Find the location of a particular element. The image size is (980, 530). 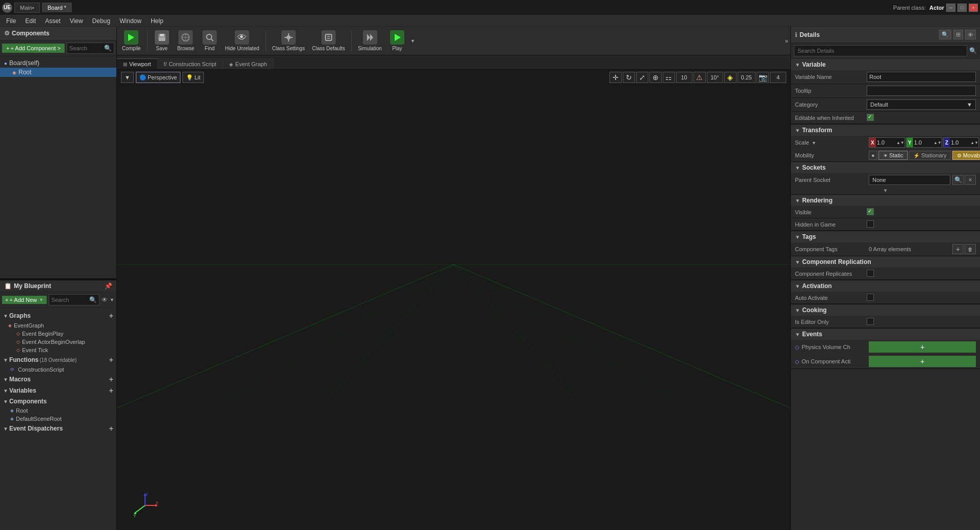

details-search-toggle-button: 🔍 is located at coordinates (945, 35).